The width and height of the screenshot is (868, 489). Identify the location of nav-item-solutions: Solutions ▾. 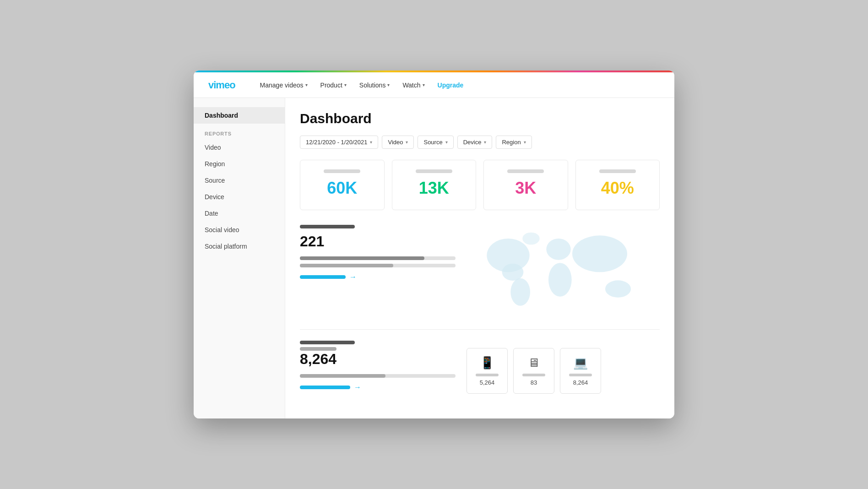
(374, 85).